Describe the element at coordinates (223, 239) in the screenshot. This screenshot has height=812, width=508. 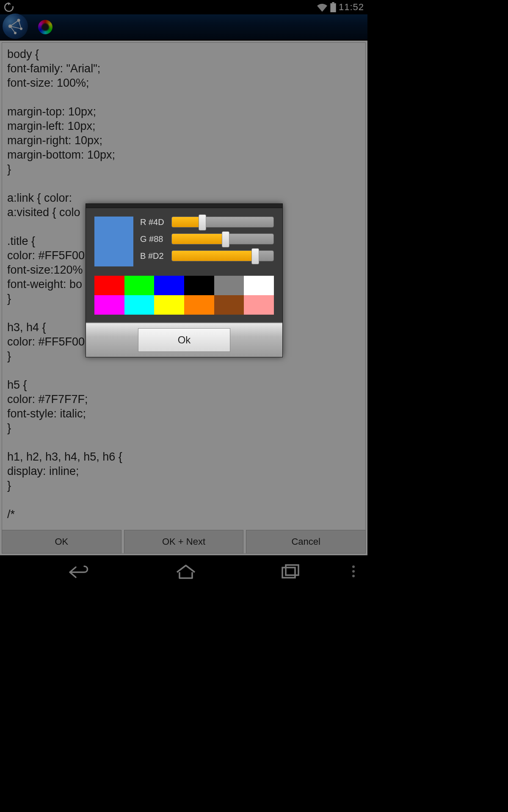
I see `green-slider` at that location.